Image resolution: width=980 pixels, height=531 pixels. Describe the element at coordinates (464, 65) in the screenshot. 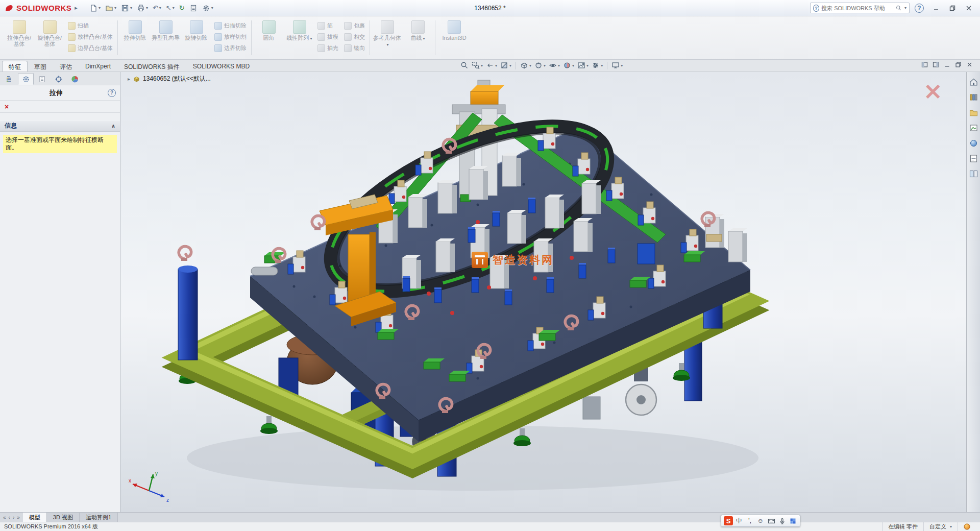

I see `zoom-to-fit-icon` at that location.